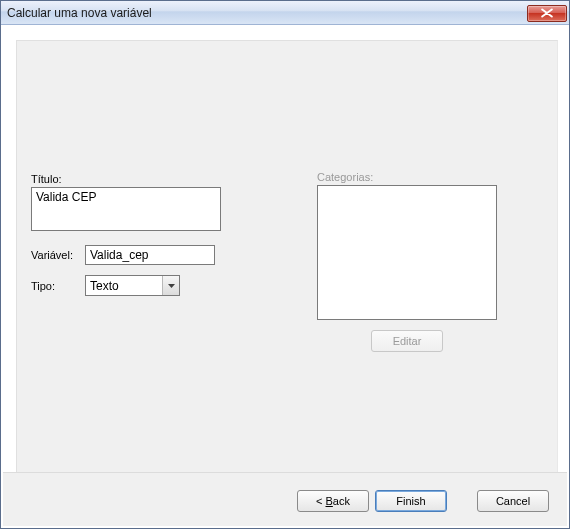 Image resolution: width=570 pixels, height=529 pixels. I want to click on titulo-group: Título:, so click(131, 203).